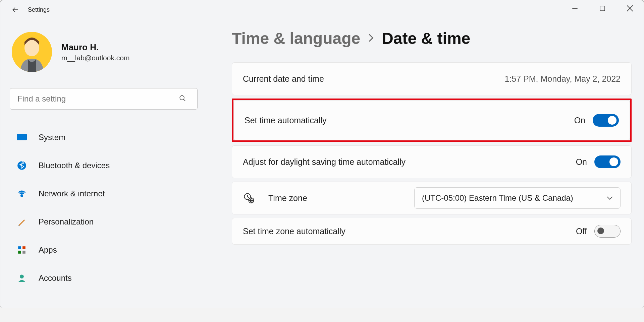 Image resolution: width=644 pixels, height=322 pixels. Describe the element at coordinates (602, 8) in the screenshot. I see `window-controls` at that location.